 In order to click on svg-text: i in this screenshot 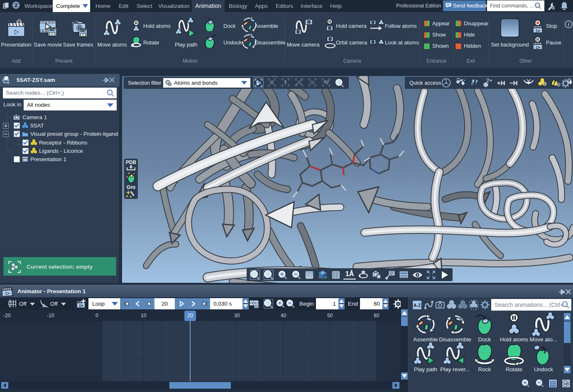, I will do `click(569, 24)`.